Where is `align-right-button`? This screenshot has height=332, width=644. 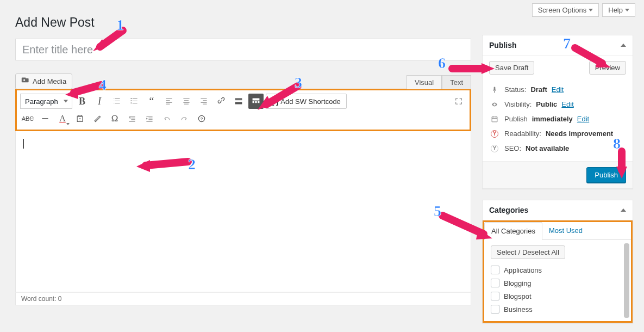 align-right-button is located at coordinates (204, 101).